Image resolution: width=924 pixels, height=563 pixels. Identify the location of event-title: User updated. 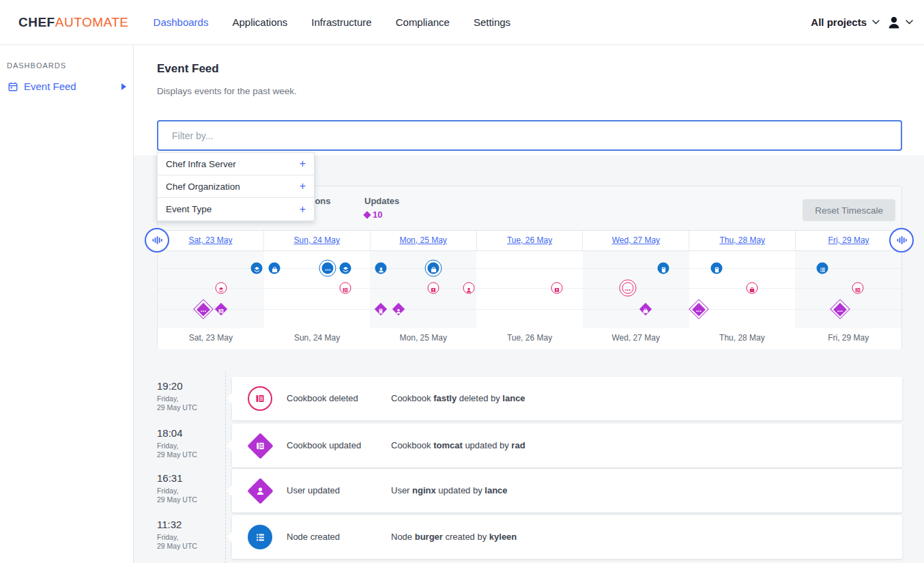
(313, 490).